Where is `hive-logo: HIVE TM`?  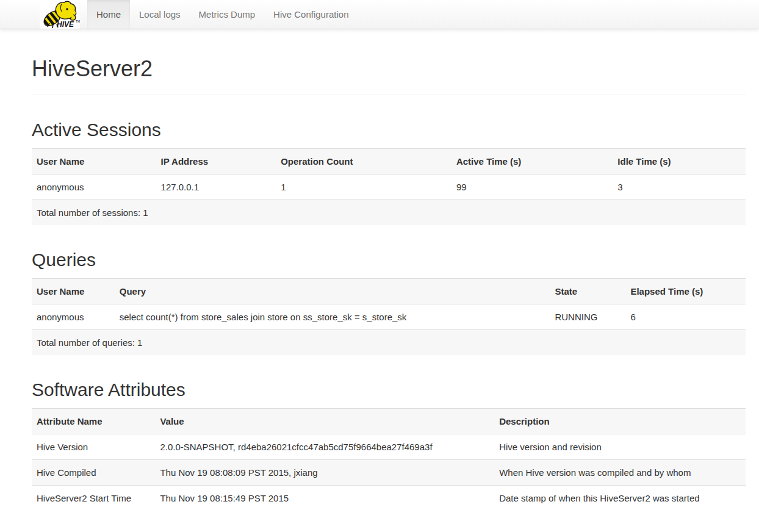 hive-logo: HIVE TM is located at coordinates (60, 15).